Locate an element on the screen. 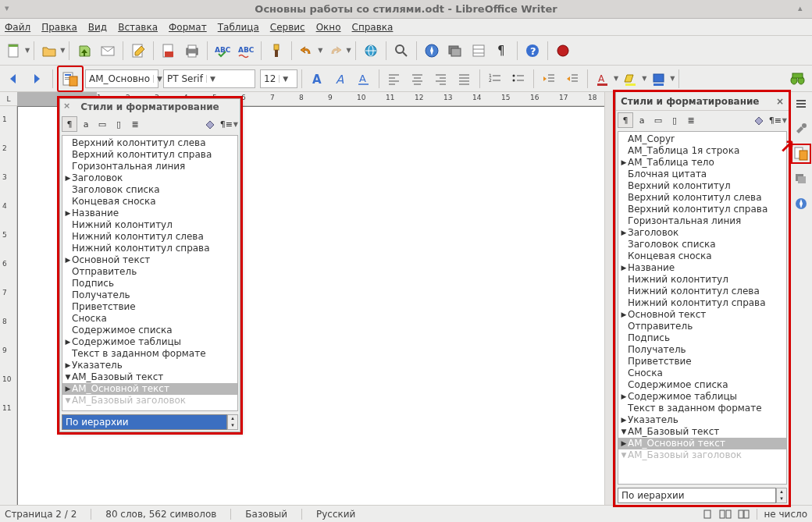 The width and height of the screenshot is (812, 522). nav-prev-button is located at coordinates (14, 79).